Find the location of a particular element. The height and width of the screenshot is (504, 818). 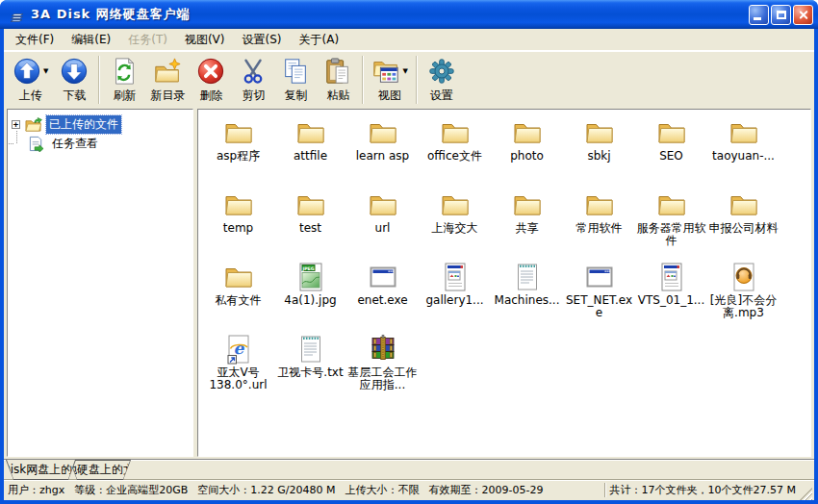

toolbar-button-label: 上传 is located at coordinates (31, 96).